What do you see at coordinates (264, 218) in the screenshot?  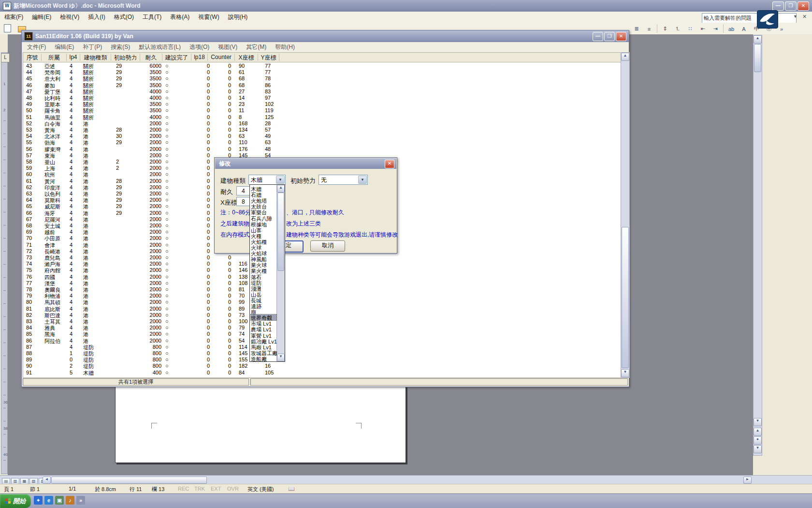 I see `droplist-item: 石兵八陣` at bounding box center [264, 218].